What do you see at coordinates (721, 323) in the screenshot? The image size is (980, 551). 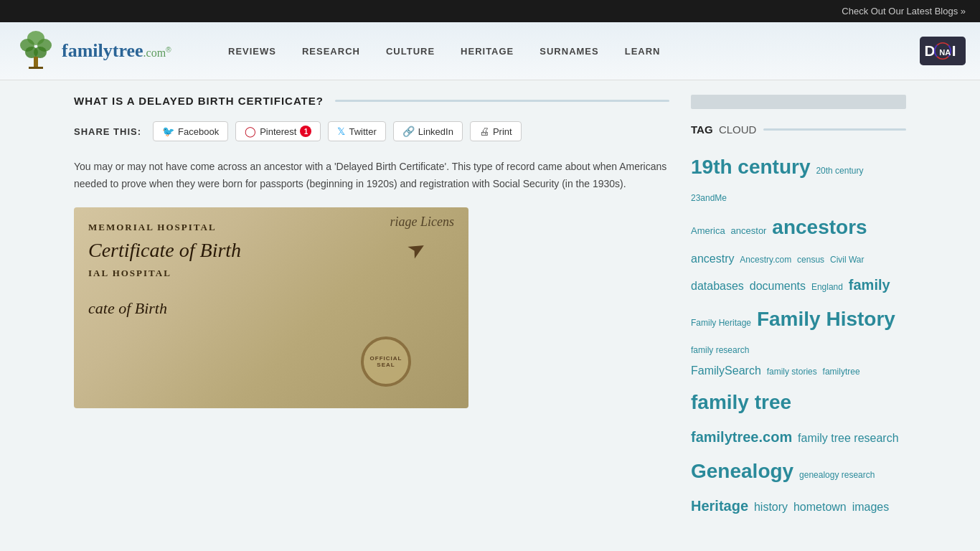 I see `tag-family-heritage: Family Heritage` at bounding box center [721, 323].